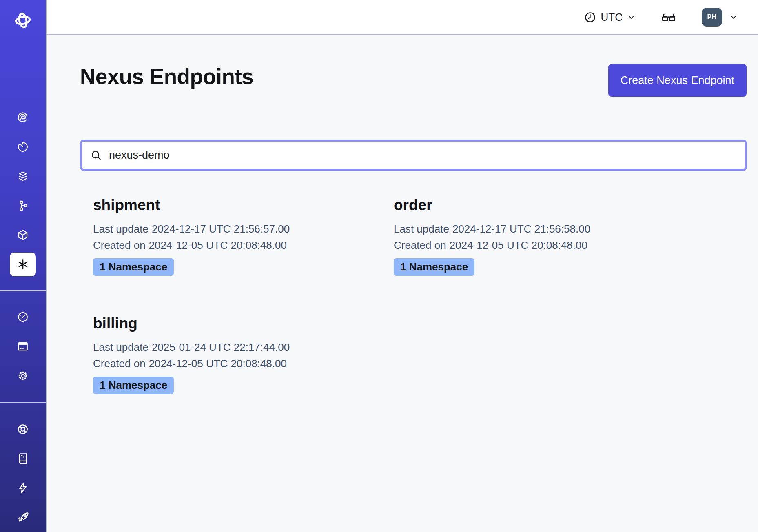 This screenshot has width=758, height=532. Describe the element at coordinates (539, 206) in the screenshot. I see `endpoint-name: order` at that location.